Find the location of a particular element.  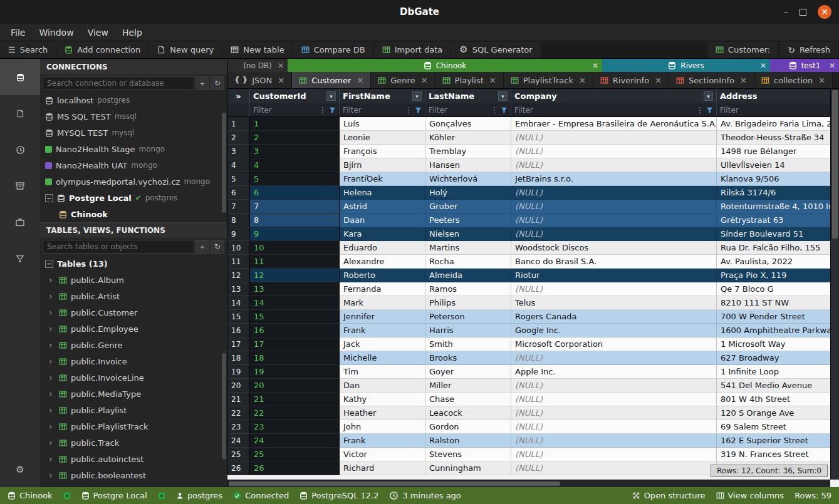

cell-lastname: Rocha is located at coordinates (469, 262).